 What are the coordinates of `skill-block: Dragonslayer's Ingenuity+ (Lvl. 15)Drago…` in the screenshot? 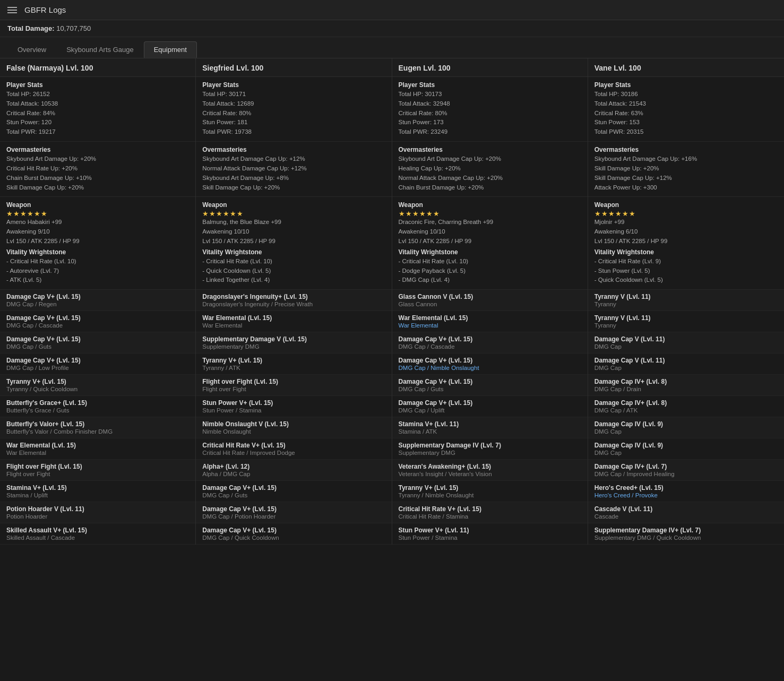 It's located at (294, 300).